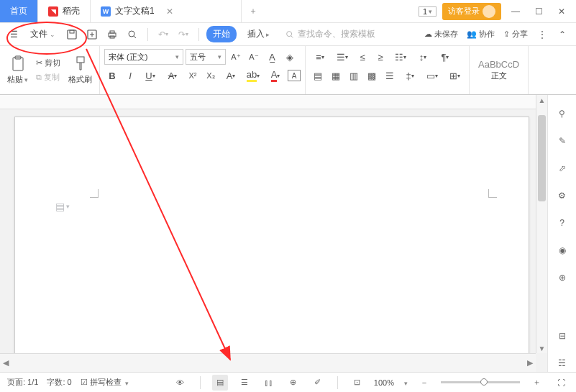 The height and width of the screenshot is (392, 576). What do you see at coordinates (484, 382) in the screenshot?
I see `zoom-knob` at bounding box center [484, 382].